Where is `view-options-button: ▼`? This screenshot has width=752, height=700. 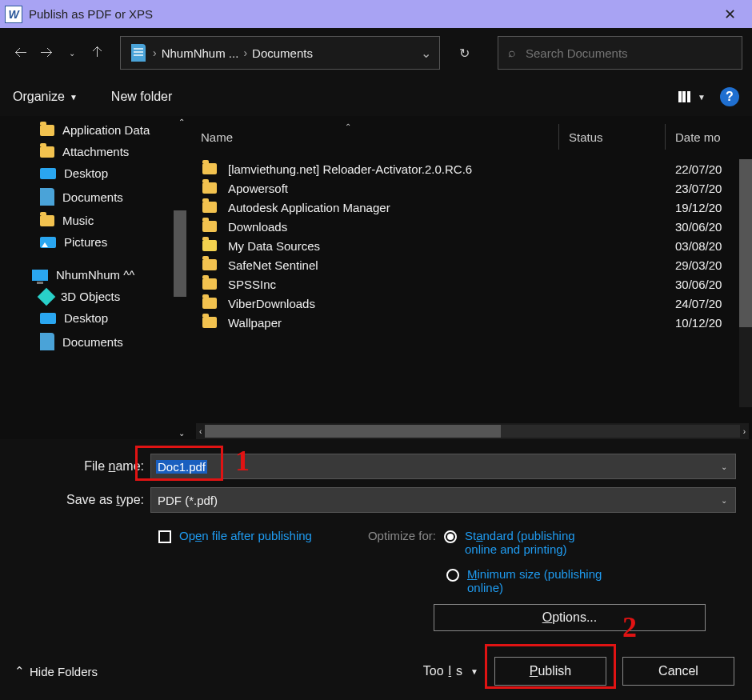 view-options-button: ▼ is located at coordinates (692, 97).